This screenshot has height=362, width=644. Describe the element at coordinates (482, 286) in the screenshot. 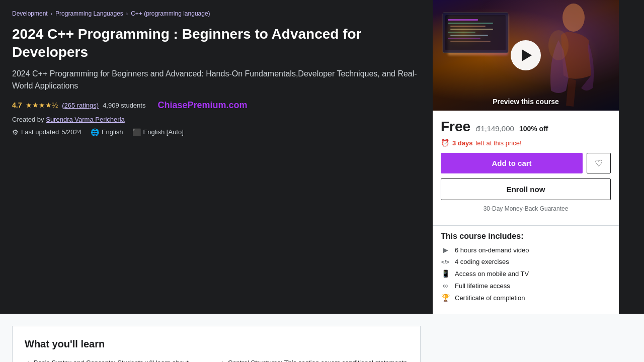

I see `include-lifetime-text: Full lifetime access` at that location.